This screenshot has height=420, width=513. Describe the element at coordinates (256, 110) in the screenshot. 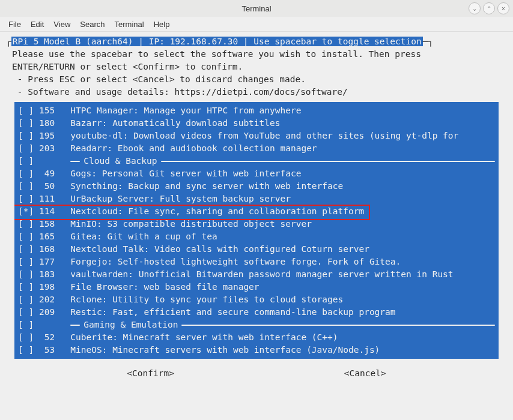

I see `list-item: [ ] 155 HTPC Manager: Manage your HTPC f…` at that location.